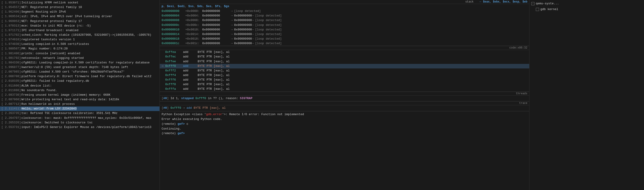 Image resolution: width=644 pixels, height=190 pixels. I want to click on gdb-prompt-line-1: (remote) gef> c, so click(344, 124).